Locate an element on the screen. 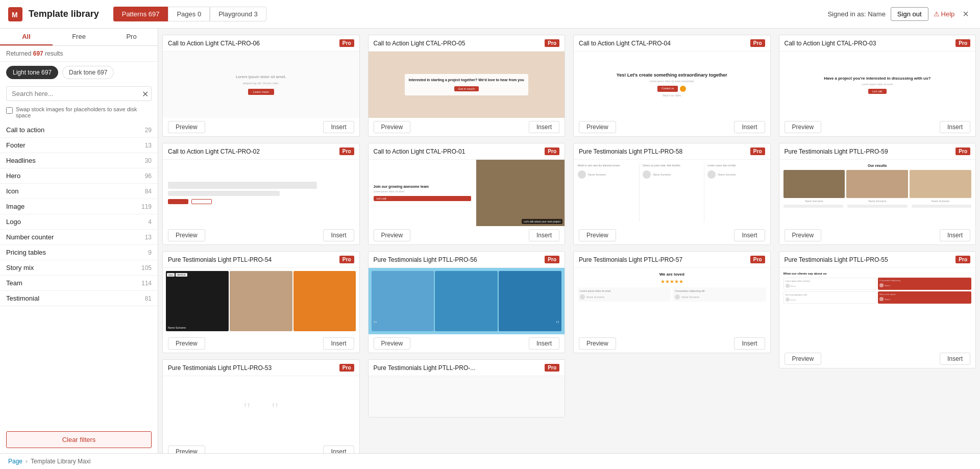 The width and height of the screenshot is (980, 469). help-link: ⚠ Help is located at coordinates (944, 14).